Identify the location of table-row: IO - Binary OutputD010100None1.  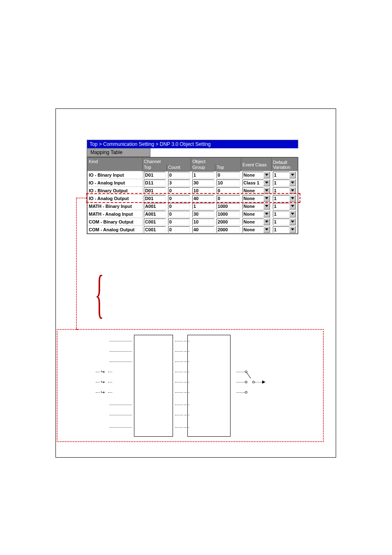
(192, 191).